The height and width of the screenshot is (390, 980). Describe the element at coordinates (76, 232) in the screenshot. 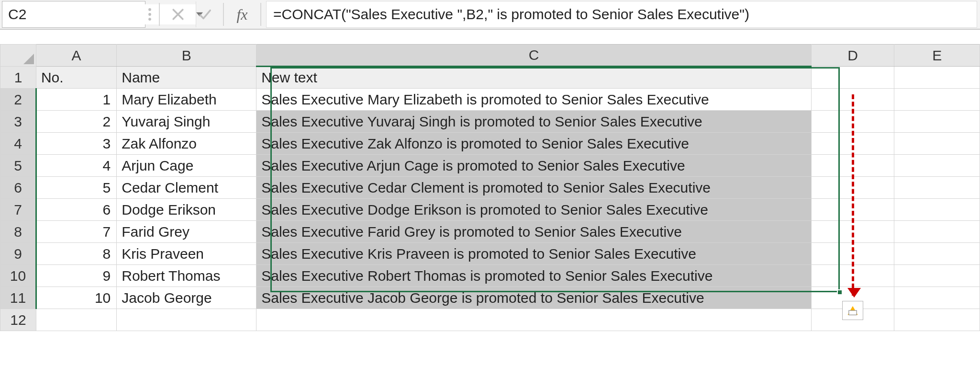

I see `cell-A8: 7` at that location.